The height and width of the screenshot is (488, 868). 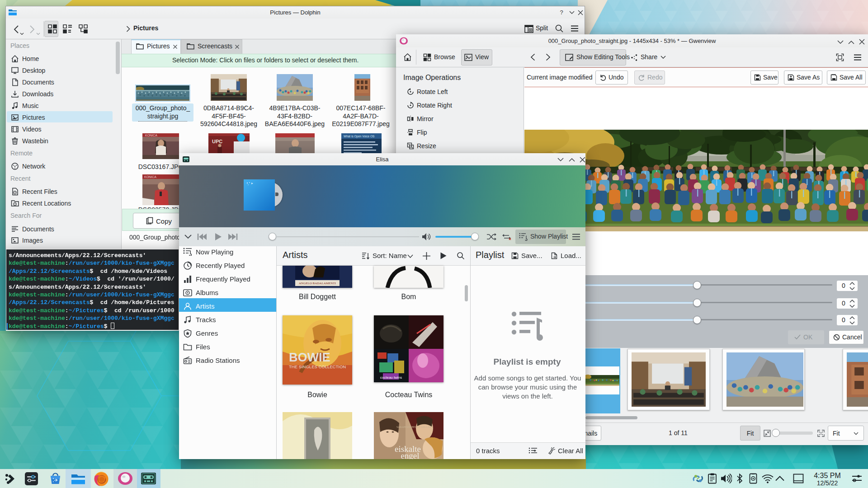 I want to click on svg-text: UPC, so click(x=217, y=141).